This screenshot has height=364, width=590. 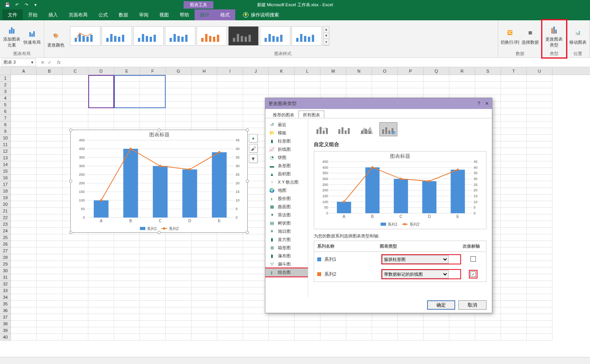 I want to click on chart-filters-button: ▼, so click(x=253, y=159).